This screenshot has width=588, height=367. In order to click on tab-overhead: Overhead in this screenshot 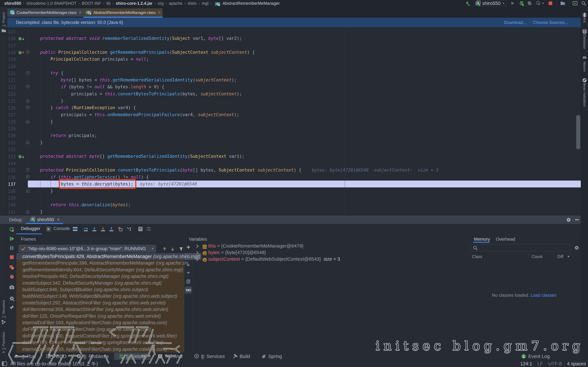, I will do `click(506, 239)`.